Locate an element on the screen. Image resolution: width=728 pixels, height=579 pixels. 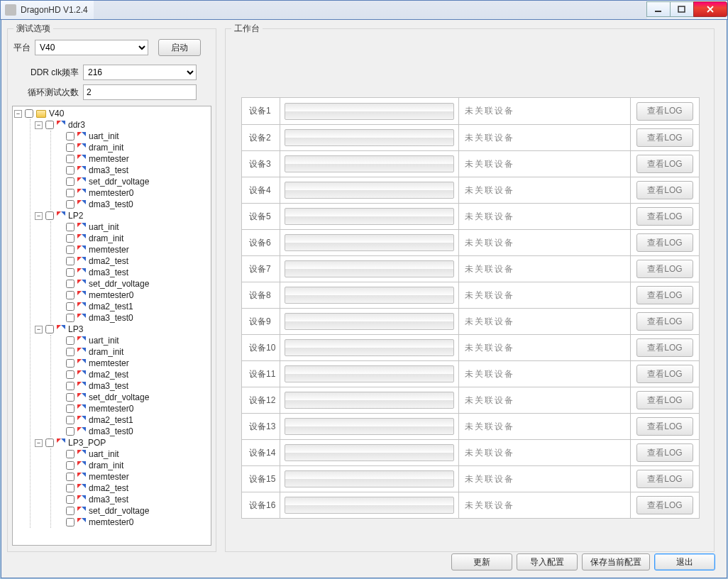
minimize-button is located at coordinates (658, 9).